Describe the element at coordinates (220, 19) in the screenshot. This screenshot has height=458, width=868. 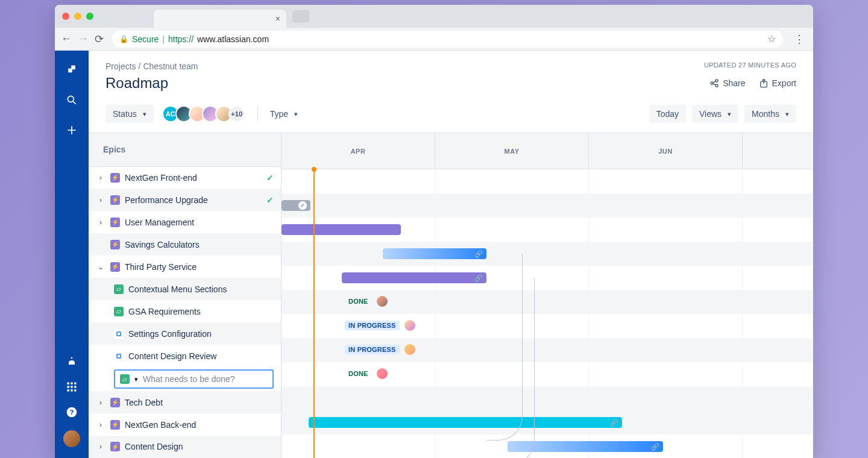
I see `browser-tab: ×` at that location.